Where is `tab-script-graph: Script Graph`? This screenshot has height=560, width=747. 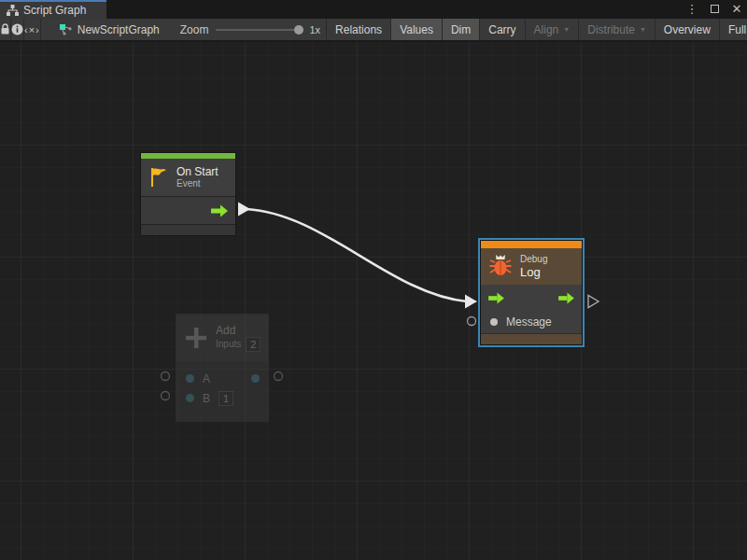
tab-script-graph: Script Graph is located at coordinates (53, 9).